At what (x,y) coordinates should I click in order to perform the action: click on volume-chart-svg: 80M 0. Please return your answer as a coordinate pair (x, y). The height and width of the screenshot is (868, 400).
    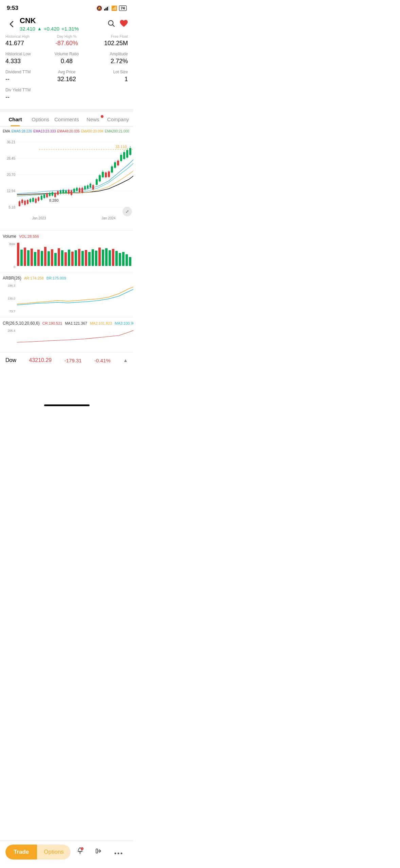
    Looking at the image, I should click on (66, 255).